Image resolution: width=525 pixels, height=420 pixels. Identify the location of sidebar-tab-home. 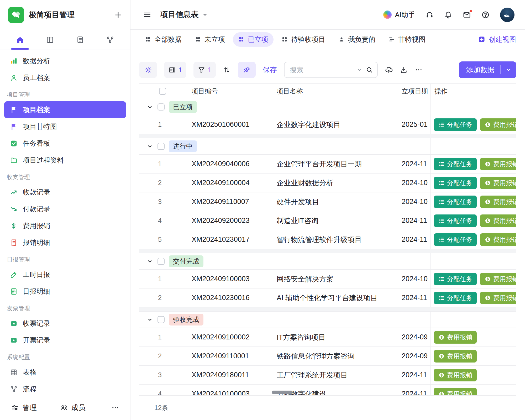
(20, 40).